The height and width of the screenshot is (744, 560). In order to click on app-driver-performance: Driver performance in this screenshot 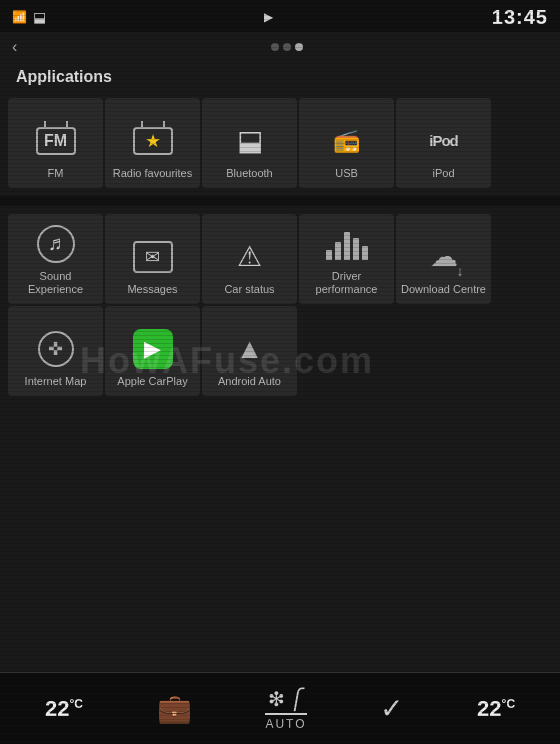, I will do `click(346, 259)`.